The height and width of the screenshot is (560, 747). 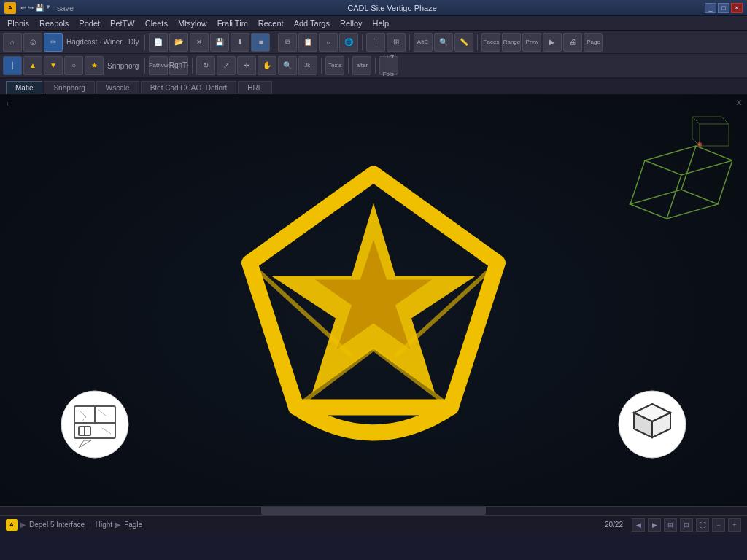 What do you see at coordinates (423, 42) in the screenshot?
I see `altc-button: AltC·` at bounding box center [423, 42].